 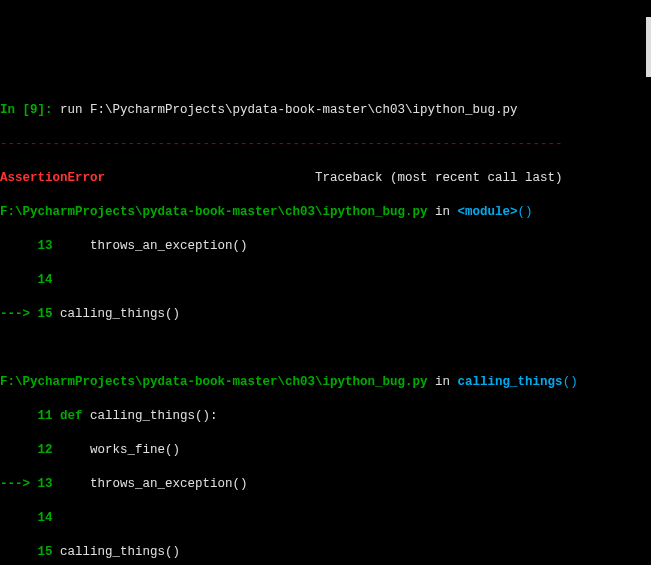 I want to click on frame1-l13: 13 throws_an_exception(), so click(x=326, y=246).